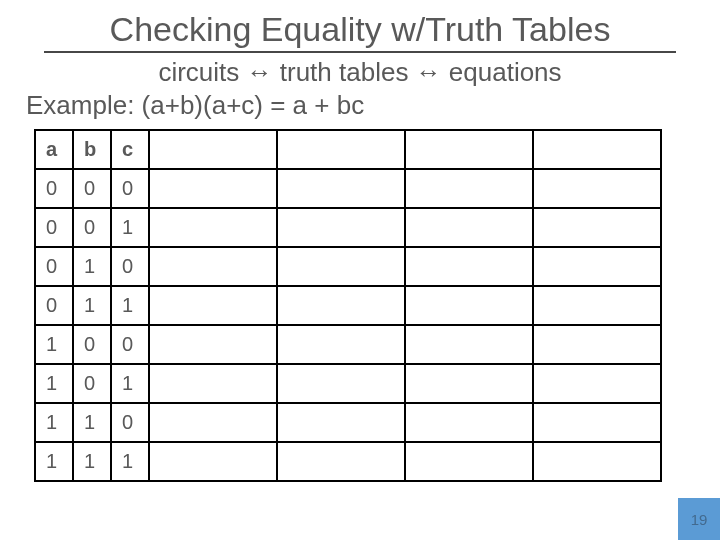  What do you see at coordinates (360, 72) in the screenshot?
I see `slide-subtitle: circuits ↔ truth tables ↔ equations` at bounding box center [360, 72].